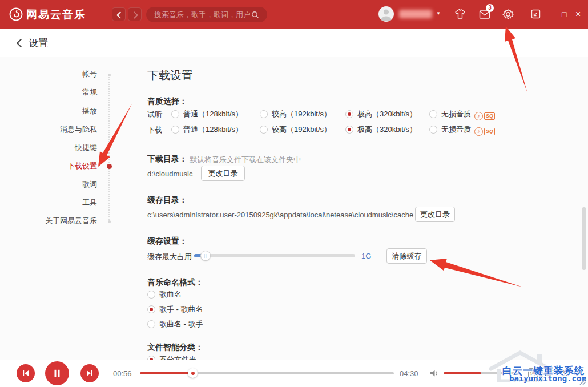  What do you see at coordinates (255, 15) in the screenshot?
I see `search-icon` at bounding box center [255, 15].